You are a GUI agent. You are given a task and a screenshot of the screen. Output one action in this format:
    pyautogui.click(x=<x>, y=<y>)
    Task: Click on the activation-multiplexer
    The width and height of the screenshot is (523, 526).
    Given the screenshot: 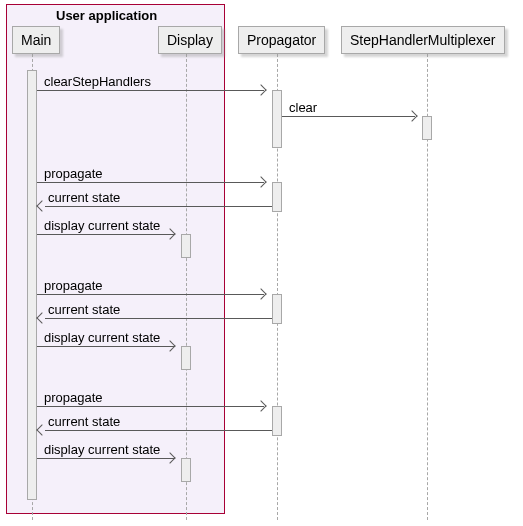 What is the action you would take?
    pyautogui.click(x=427, y=128)
    